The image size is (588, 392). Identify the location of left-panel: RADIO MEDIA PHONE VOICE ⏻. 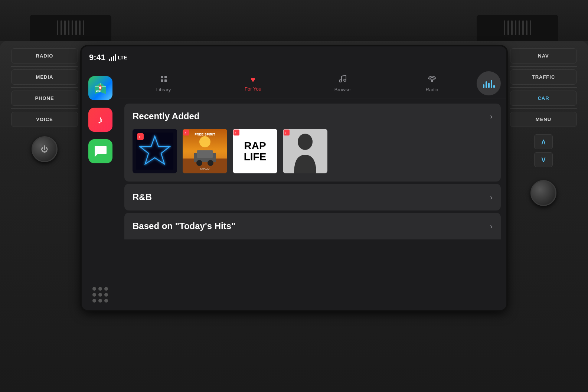
(45, 178).